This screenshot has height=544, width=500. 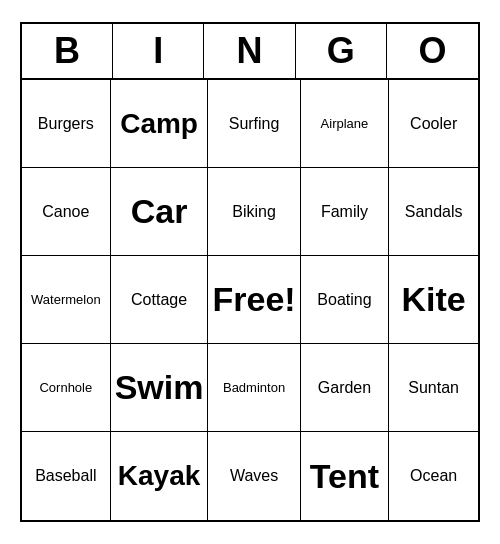 I want to click on cell-text: Baseball, so click(x=66, y=476).